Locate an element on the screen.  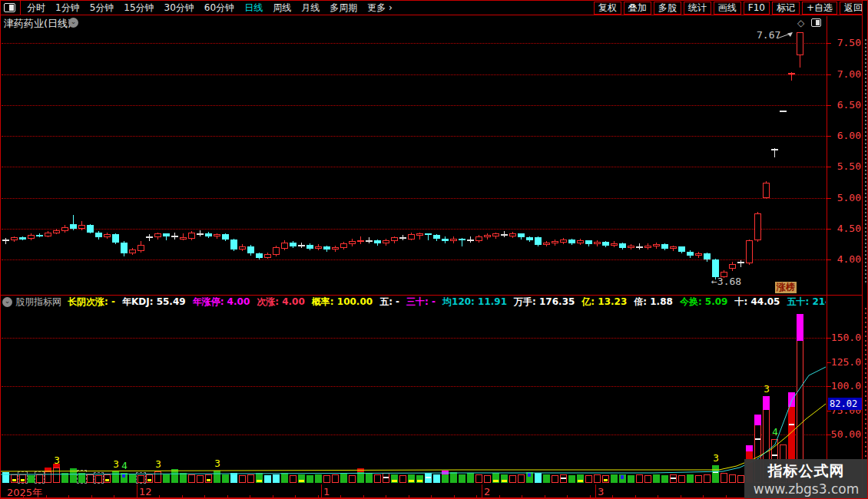
tab-5分钟: 5分钟 is located at coordinates (102, 8).